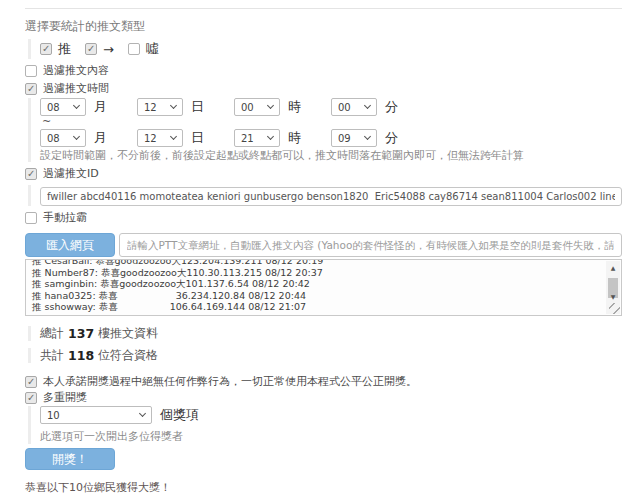 The width and height of the screenshot is (640, 495). I want to click on filter-time-label: 過濾推文時間, so click(76, 89).